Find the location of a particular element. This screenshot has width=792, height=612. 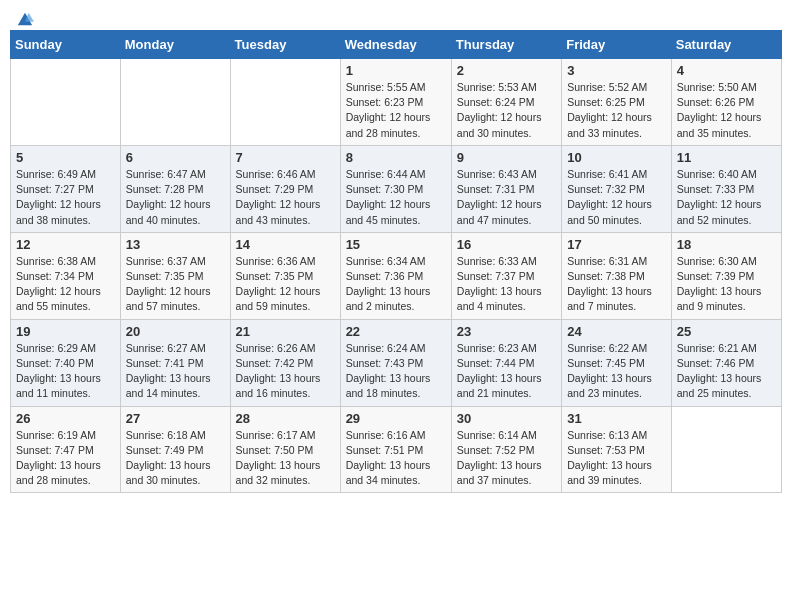

sunrise: Sunrise: 6:16 AM is located at coordinates (386, 435).